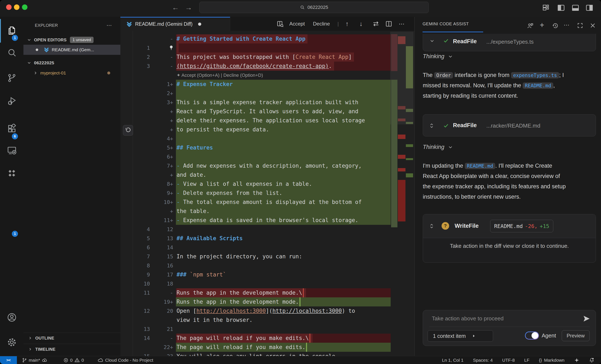  I want to click on back-arrow-icon: ←, so click(176, 8).